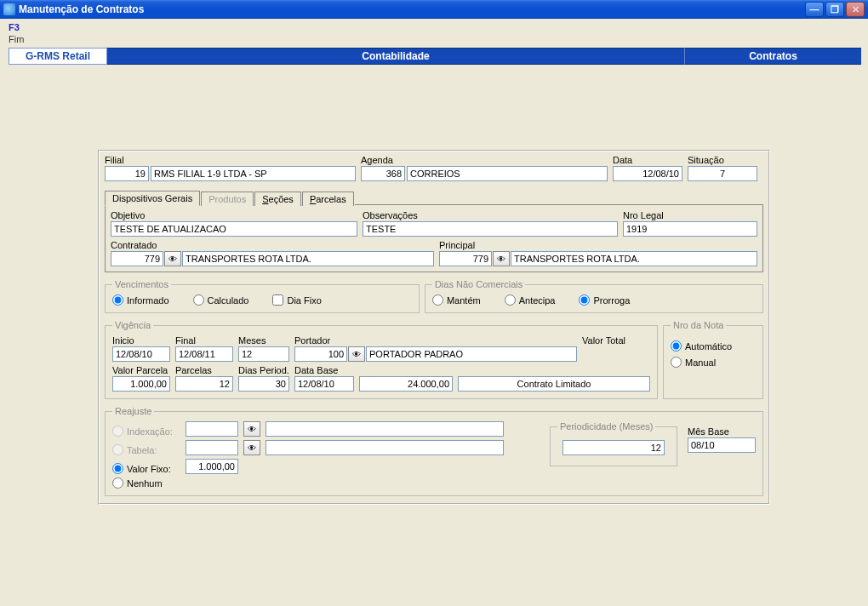 This screenshot has width=868, height=606. What do you see at coordinates (204, 384) in the screenshot?
I see `parcelas-field` at bounding box center [204, 384].